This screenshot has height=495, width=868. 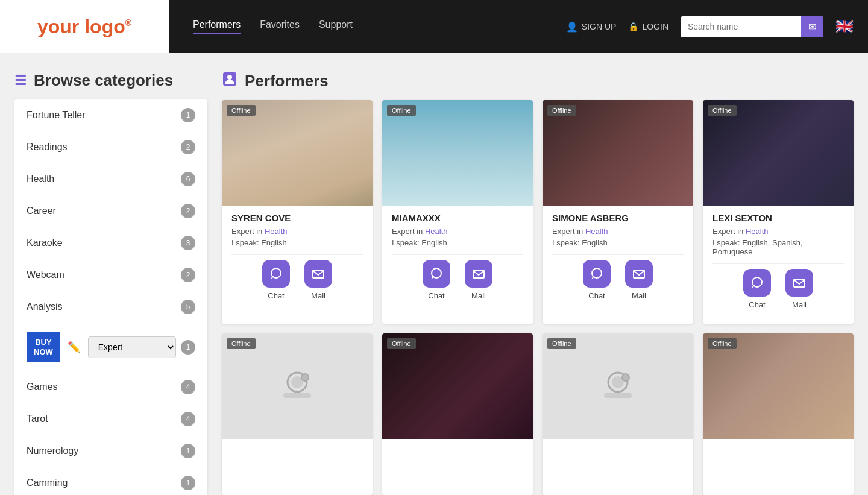 I want to click on search-box: ✉, so click(x=752, y=27).